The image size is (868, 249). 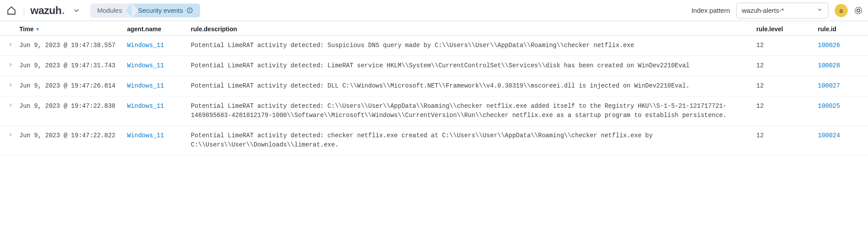 What do you see at coordinates (434, 11) in the screenshot?
I see `header-bar: wazuh. Modules Security events Index pat…` at bounding box center [434, 11].